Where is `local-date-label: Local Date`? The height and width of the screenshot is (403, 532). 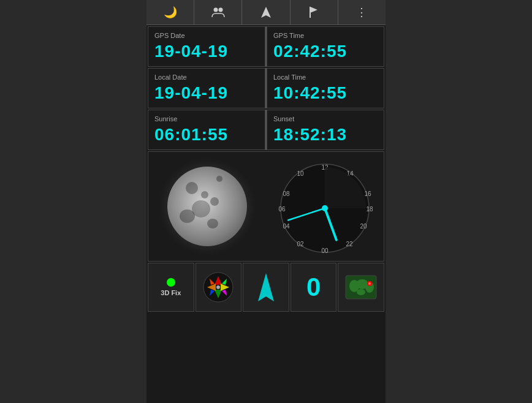
local-date-label: Local Date is located at coordinates (207, 77).